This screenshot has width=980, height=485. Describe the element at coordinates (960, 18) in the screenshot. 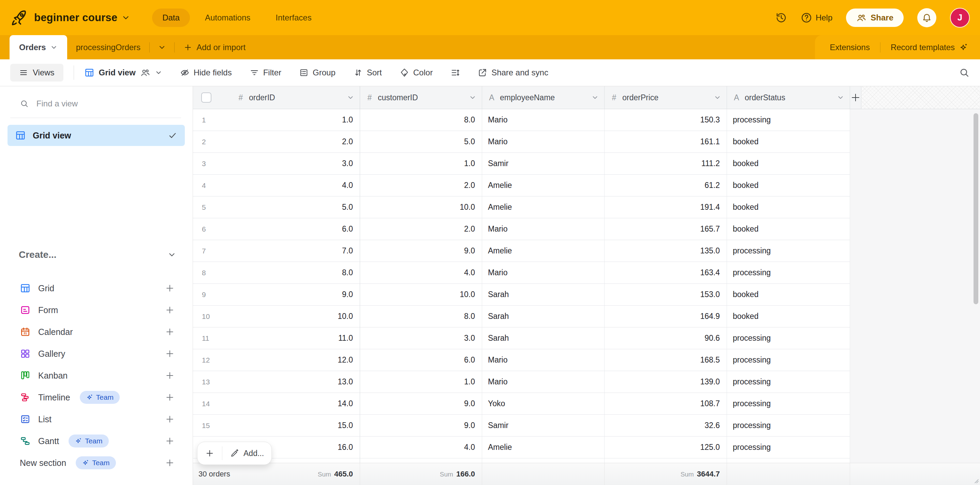

I see `avatar: J` at that location.